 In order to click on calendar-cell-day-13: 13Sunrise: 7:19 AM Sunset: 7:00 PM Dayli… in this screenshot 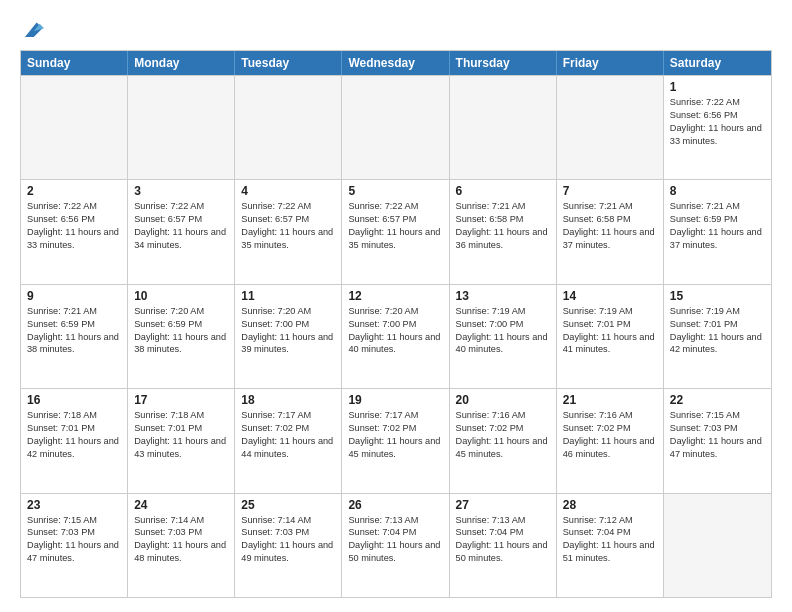, I will do `click(504, 336)`.